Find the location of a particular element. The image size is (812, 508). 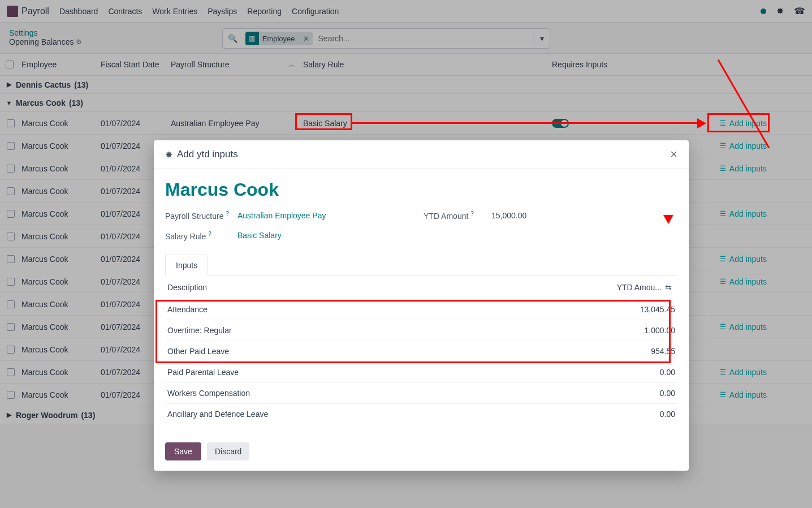

value-payroll-structure: Australian Employee Pay is located at coordinates (330, 216).